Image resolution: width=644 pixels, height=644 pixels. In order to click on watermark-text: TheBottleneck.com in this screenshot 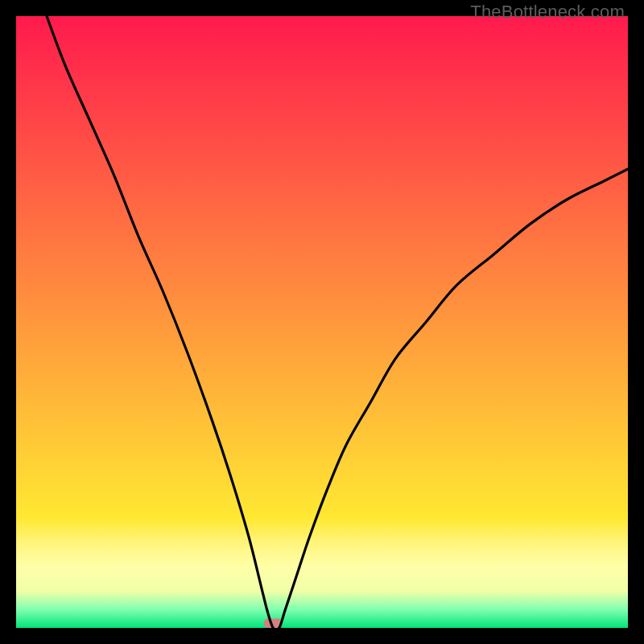, I will do `click(547, 12)`.